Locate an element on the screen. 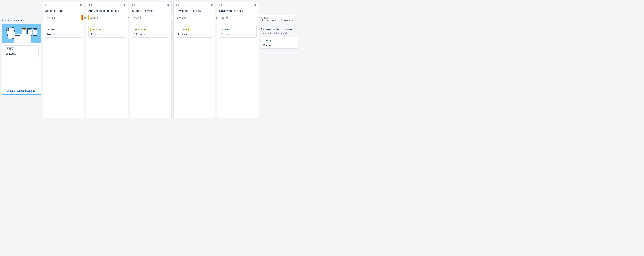 The height and width of the screenshot is (256, 644). status-lozenge: CLOSED is located at coordinates (227, 29).